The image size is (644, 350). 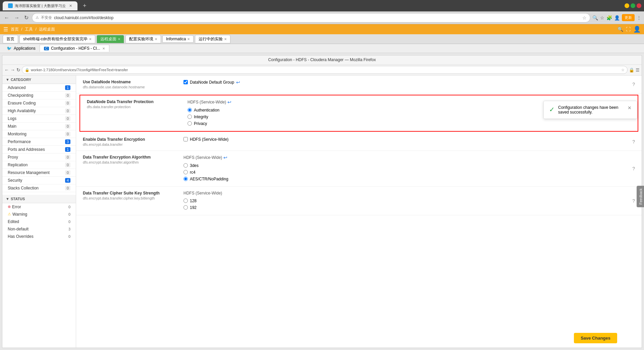 What do you see at coordinates (189, 39) in the screenshot?
I see `page-tab-informatica-close: ✕` at bounding box center [189, 39].